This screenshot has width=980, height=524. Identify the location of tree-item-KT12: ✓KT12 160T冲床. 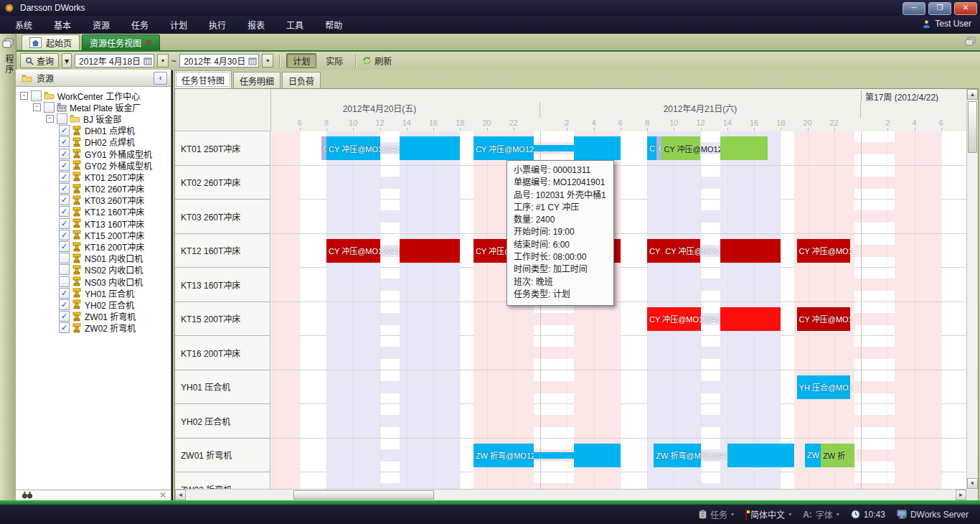
(93, 212).